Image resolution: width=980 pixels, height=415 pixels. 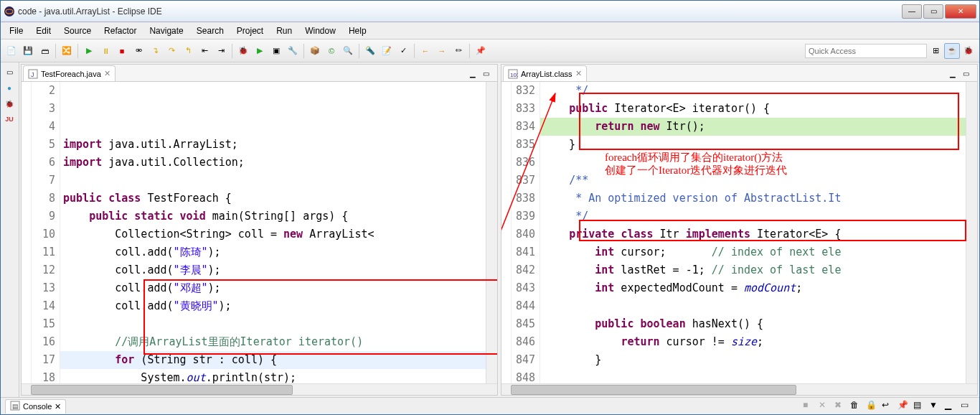 I want to click on maximize-button: ▭, so click(x=933, y=11).